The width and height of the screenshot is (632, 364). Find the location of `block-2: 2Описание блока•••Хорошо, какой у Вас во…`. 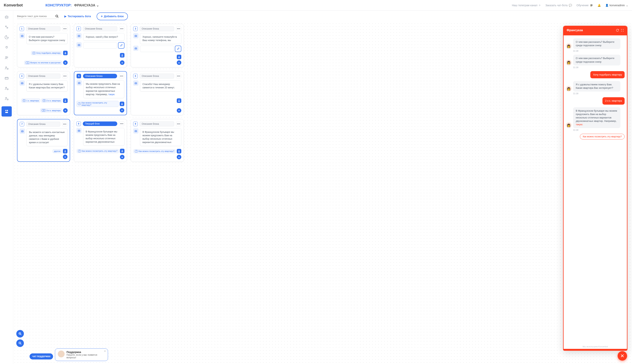

block-2: 2Описание блока•••Хорошо, какой у Вас во… is located at coordinates (100, 46).